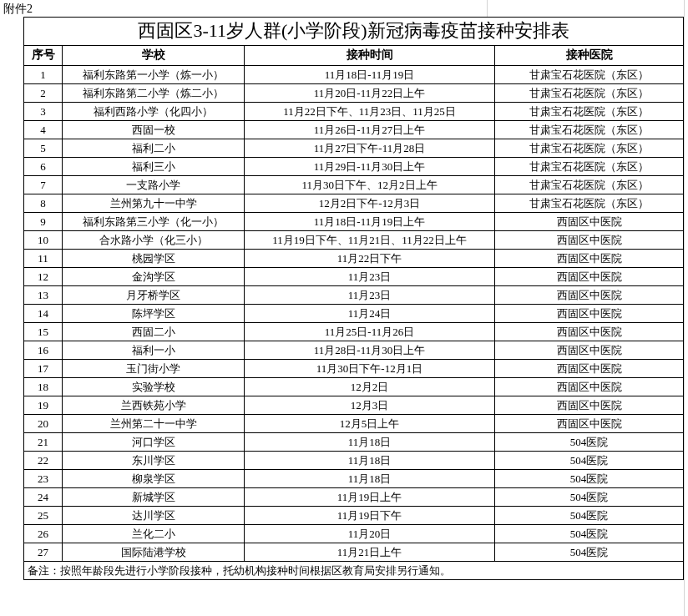 This screenshot has height=616, width=688. I want to click on table-row: 3福利西路小学（化四小）11月22日下午、11月23日、11月25日甘肃宝石花医…, so click(354, 112).